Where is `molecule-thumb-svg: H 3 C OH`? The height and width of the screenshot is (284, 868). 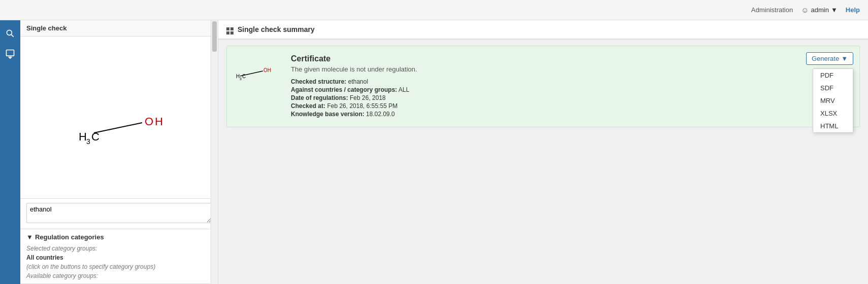
molecule-thumb-svg: H 3 C OH is located at coordinates (258, 72).